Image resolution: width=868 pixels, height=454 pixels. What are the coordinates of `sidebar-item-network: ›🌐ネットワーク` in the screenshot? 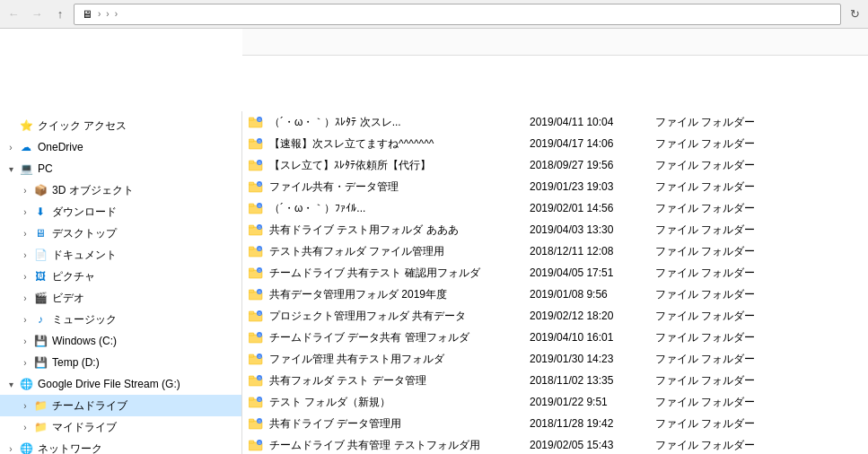 It's located at (120, 446).